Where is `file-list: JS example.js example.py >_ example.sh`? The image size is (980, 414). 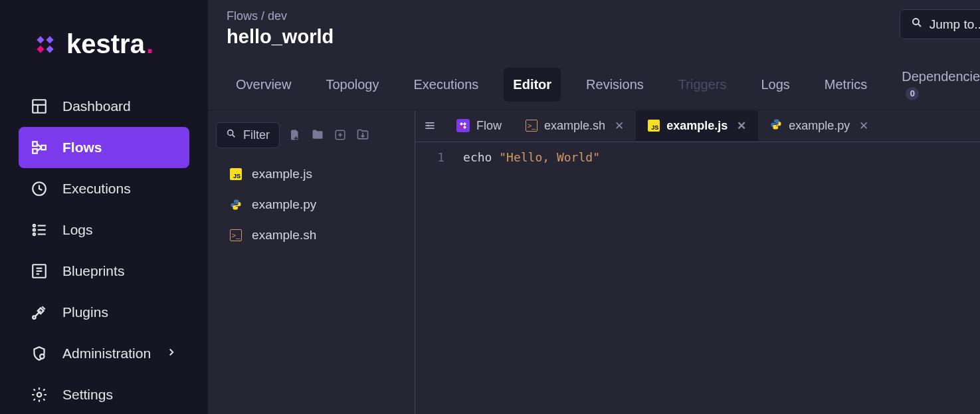
file-list: JS example.js example.py >_ example.sh is located at coordinates (311, 205).